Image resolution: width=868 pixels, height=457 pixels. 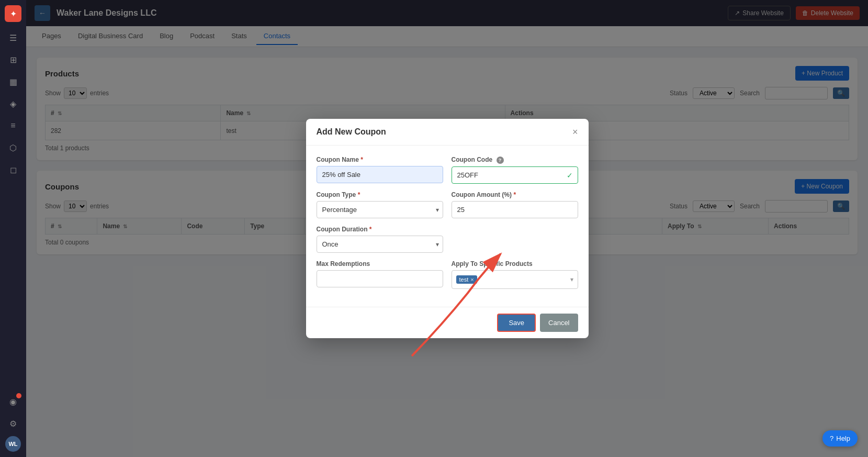 I want to click on modal-body: Coupon Name * Coupon Code ?, so click(x=447, y=226).